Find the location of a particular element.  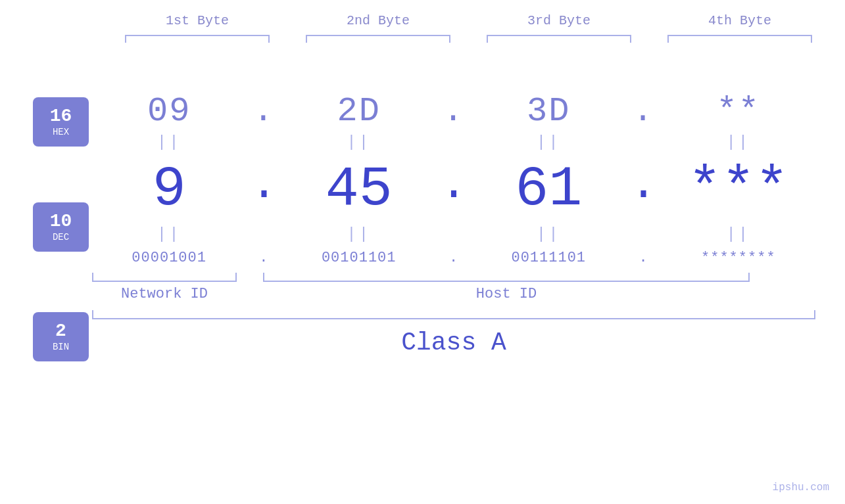

hex-val1: 09 is located at coordinates (169, 112).